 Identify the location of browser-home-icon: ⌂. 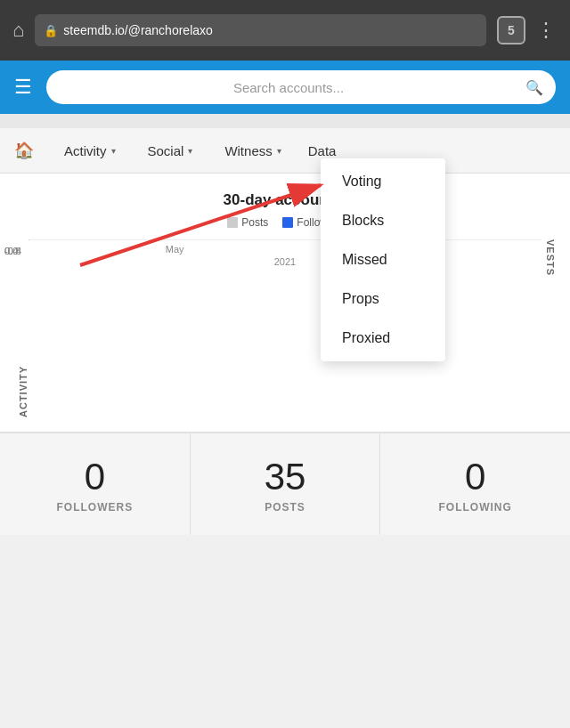
(18, 30).